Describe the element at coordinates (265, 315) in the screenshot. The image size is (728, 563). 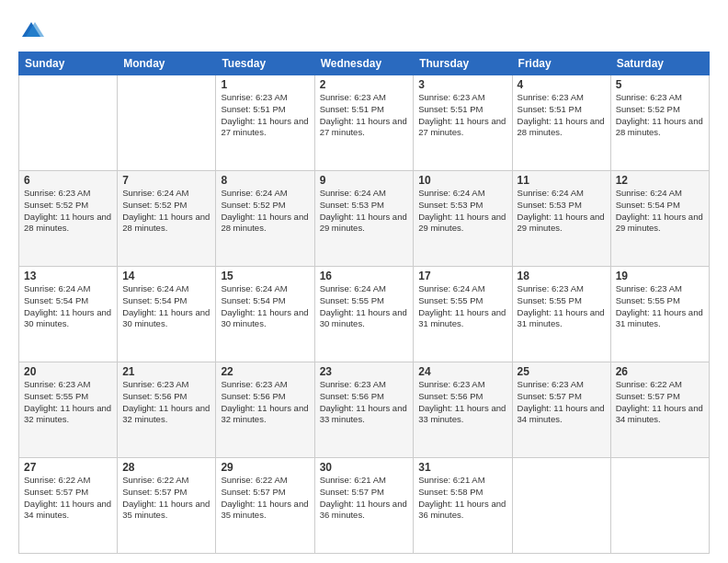
I see `calendar-cell: 15Sunrise: 6:24 AM Sunset: 5:54 PM Dayli…` at that location.